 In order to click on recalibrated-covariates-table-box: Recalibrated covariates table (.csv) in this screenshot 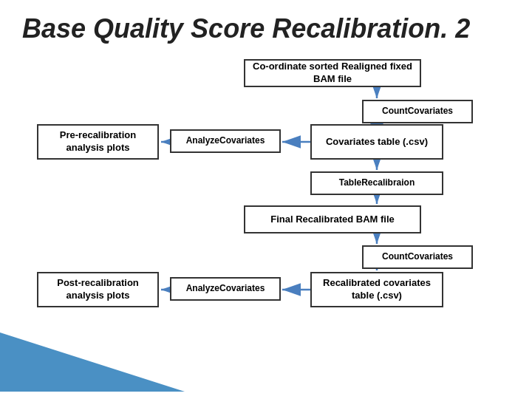, I will do `click(377, 290)`.